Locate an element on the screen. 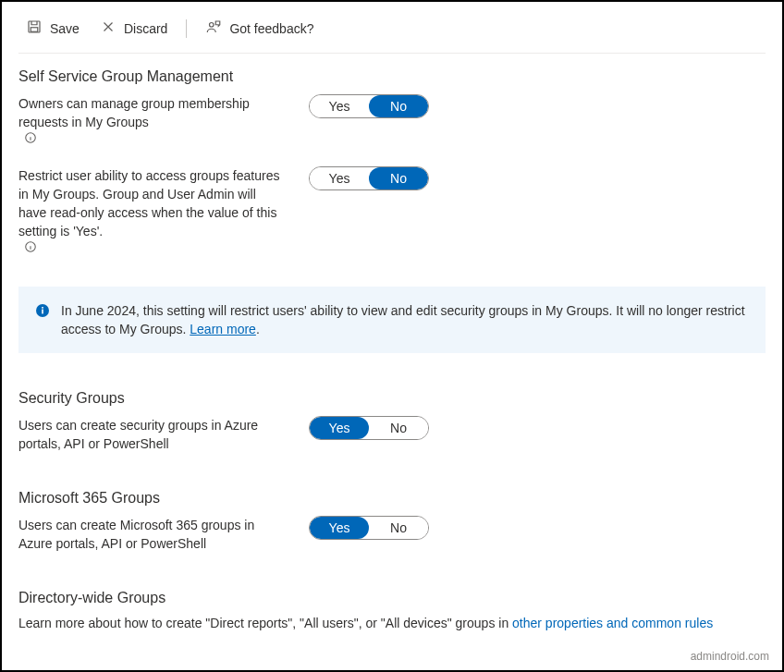 The image size is (784, 672). learn-more-link: Learn more is located at coordinates (223, 329).